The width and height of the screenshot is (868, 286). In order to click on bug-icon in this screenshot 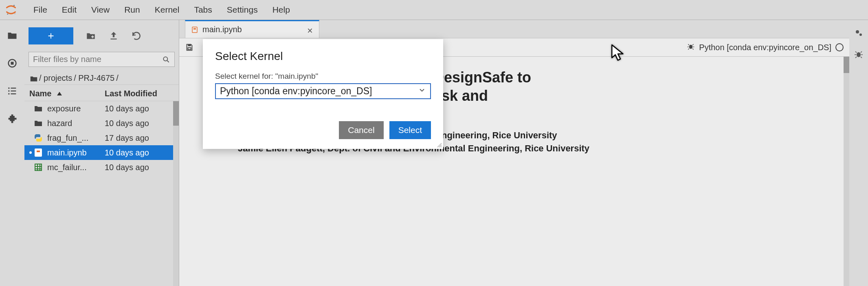, I will do `click(691, 47)`.